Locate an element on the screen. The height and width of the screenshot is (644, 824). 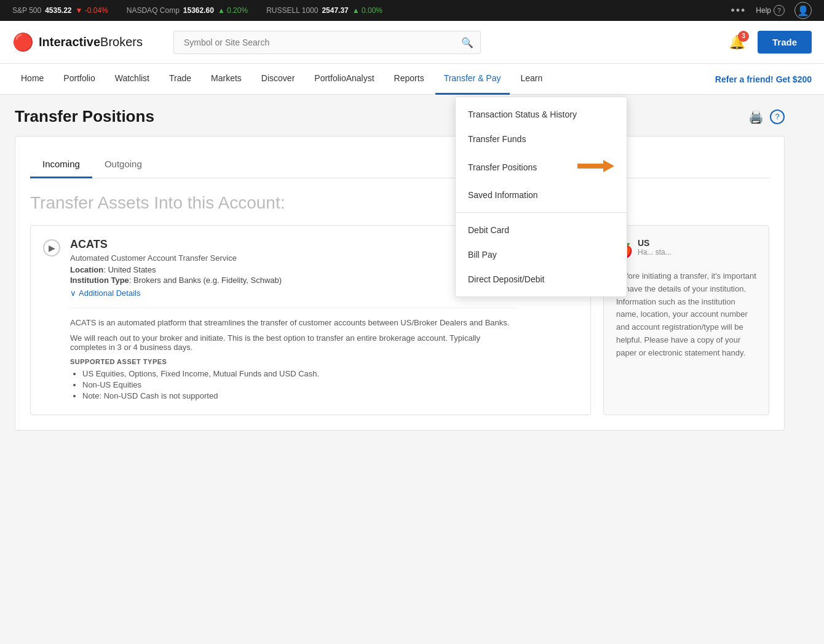
tabs: Incoming Outgoing is located at coordinates (400, 165).